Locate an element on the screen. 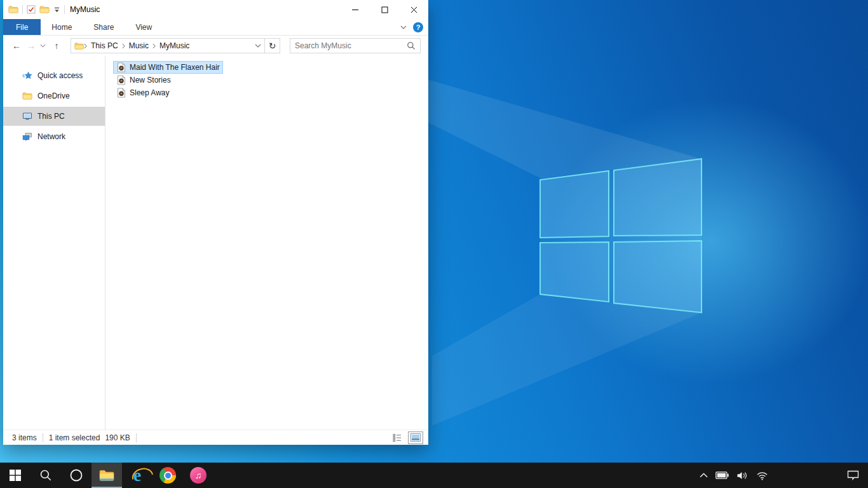  file-item: Sleep Away is located at coordinates (143, 93).